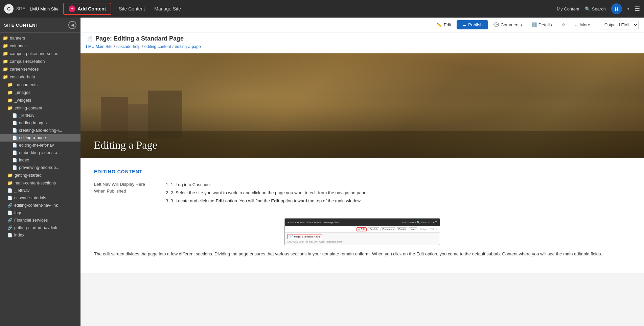 This screenshot has width=644, height=326. What do you see at coordinates (444, 25) in the screenshot?
I see `edit-button: ✏️ Edit` at bounding box center [444, 25].